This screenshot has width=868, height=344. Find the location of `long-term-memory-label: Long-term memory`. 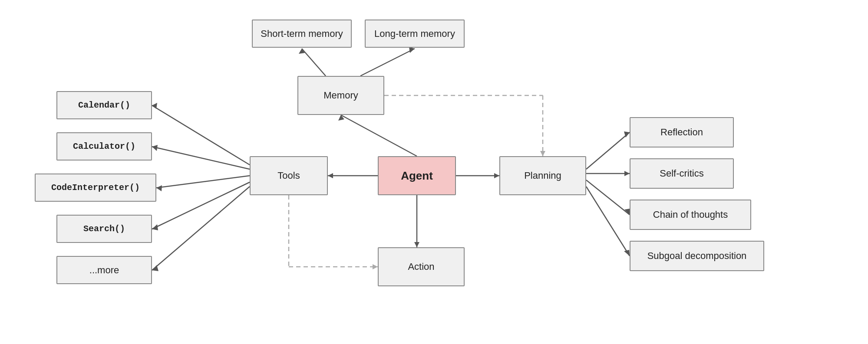

long-term-memory-label: Long-term memory is located at coordinates (415, 34).